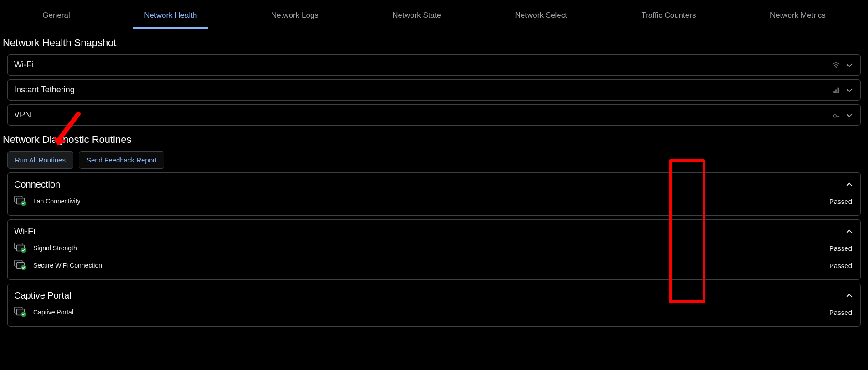 The image size is (868, 370). What do you see at coordinates (53, 312) in the screenshot?
I see `routine-name: Captive Portal` at bounding box center [53, 312].